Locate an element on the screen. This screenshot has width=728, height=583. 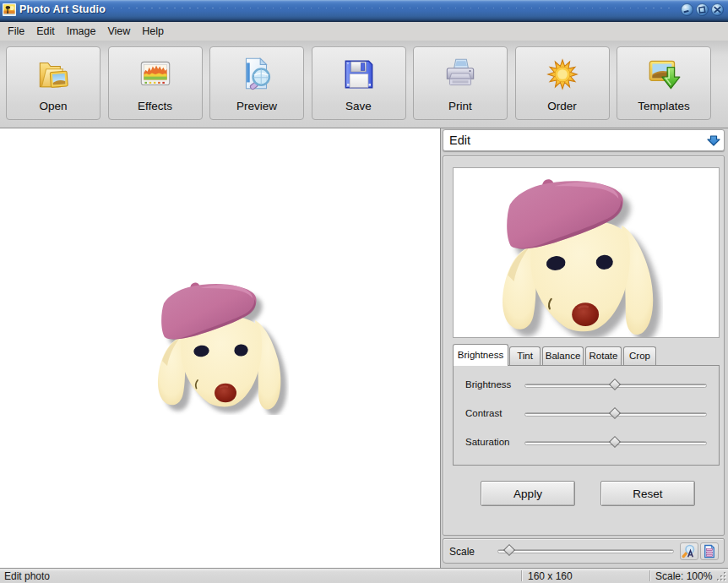
menu-view: View is located at coordinates (118, 31).